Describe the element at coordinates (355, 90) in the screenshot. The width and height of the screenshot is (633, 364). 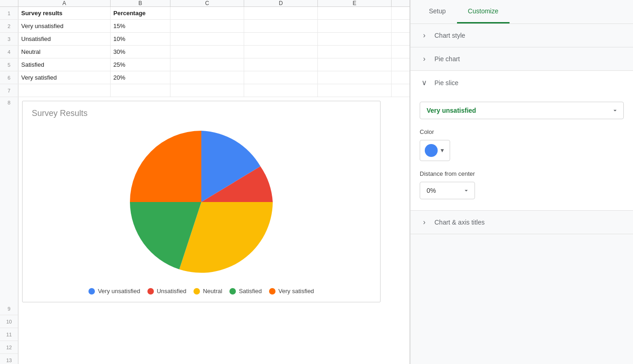
I see `cell-7e` at that location.